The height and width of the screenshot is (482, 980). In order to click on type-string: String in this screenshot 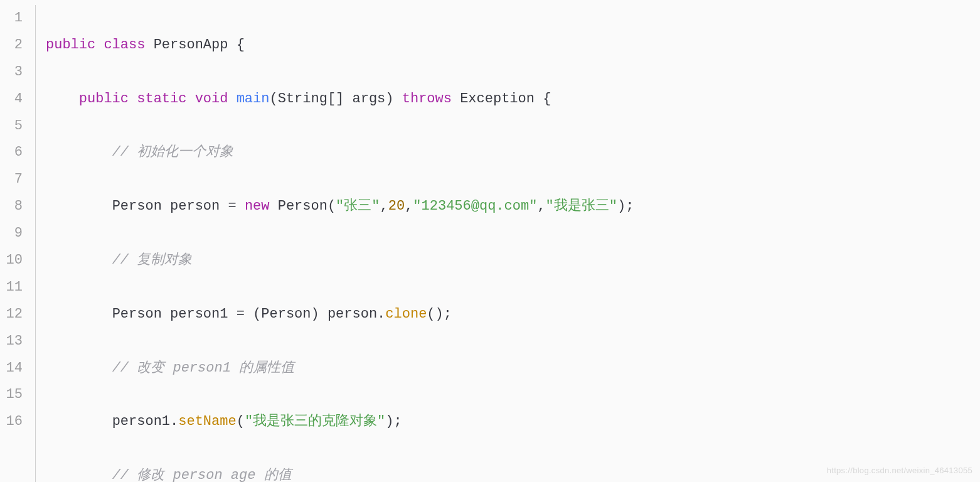, I will do `click(302, 99)`.